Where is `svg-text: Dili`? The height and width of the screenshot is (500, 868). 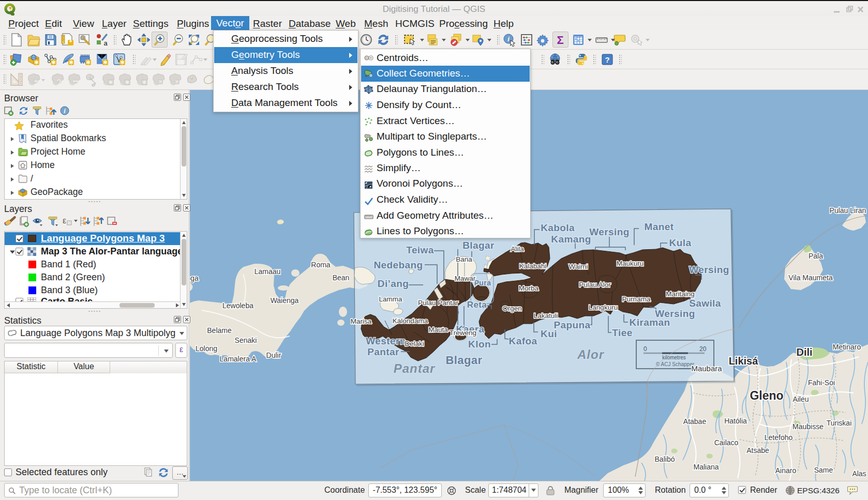
svg-text: Dili is located at coordinates (804, 352).